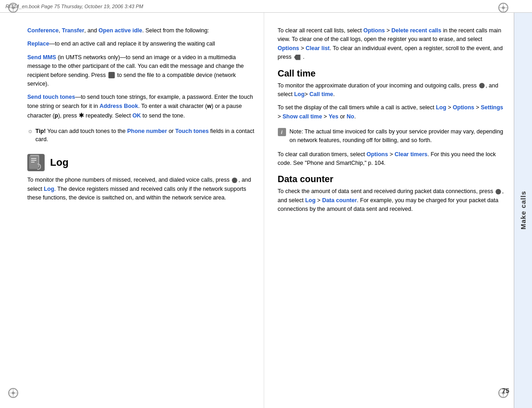  I want to click on data-counter-link: Data counter, so click(339, 200).